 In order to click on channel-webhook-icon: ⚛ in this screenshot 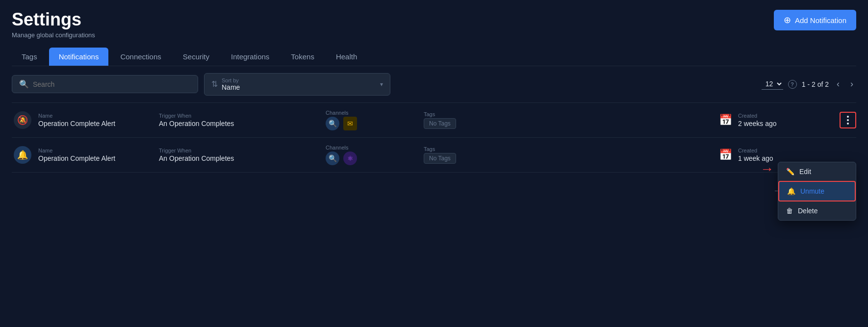, I will do `click(350, 158)`.